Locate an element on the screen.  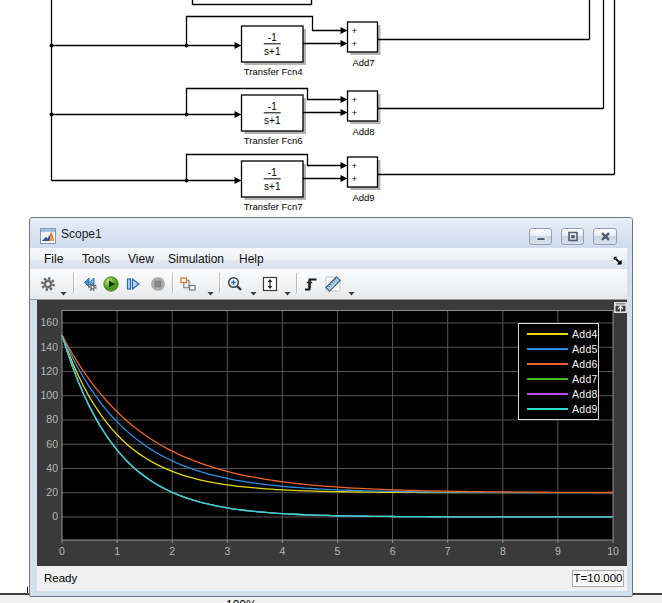
plot-legend: Add4Add5Add6Add7Add8Add9 is located at coordinates (558, 372).